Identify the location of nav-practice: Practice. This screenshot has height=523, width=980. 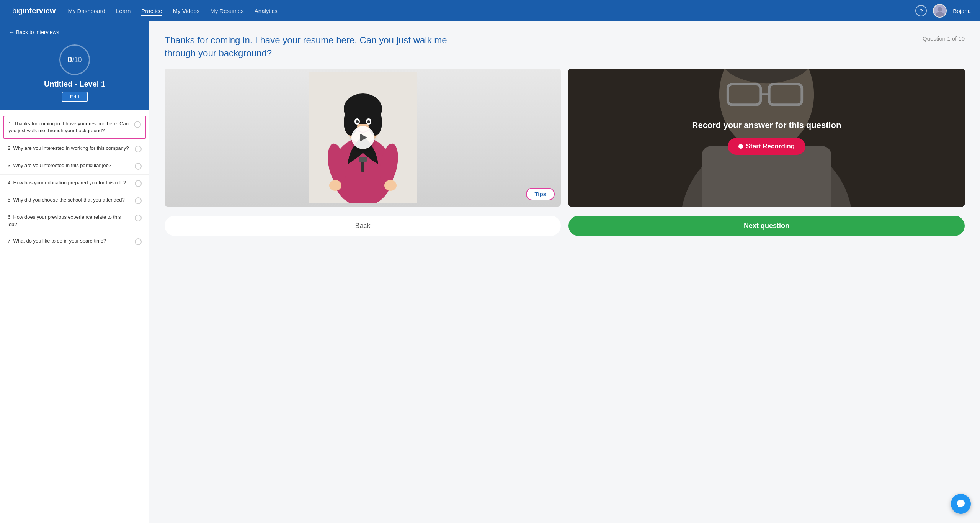
(152, 11).